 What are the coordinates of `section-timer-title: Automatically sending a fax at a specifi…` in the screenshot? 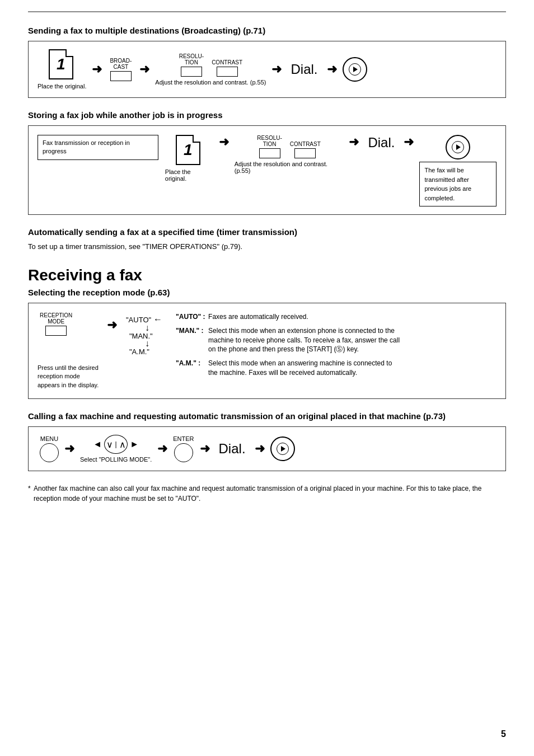 It's located at (267, 232).